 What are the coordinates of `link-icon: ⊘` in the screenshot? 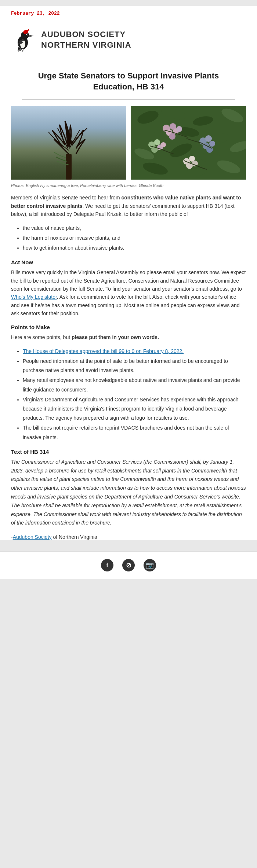 It's located at (128, 565).